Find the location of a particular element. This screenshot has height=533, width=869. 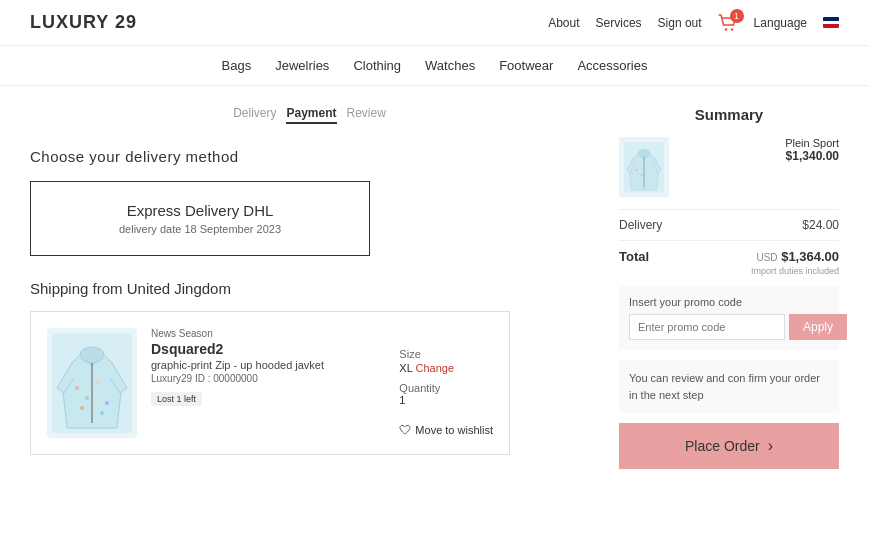

quantity-row: Quantity 1 is located at coordinates (446, 394).